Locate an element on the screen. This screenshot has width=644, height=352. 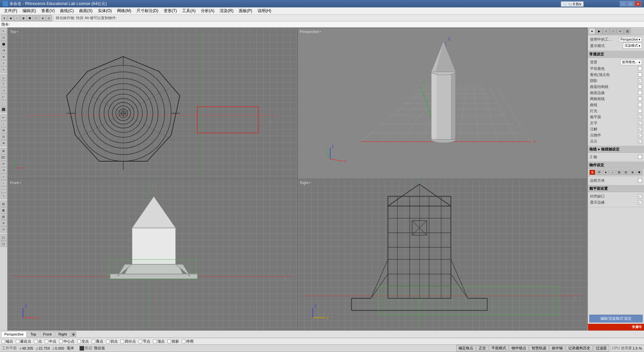
clipping-settings-header: 截平面设置 is located at coordinates (616, 189).